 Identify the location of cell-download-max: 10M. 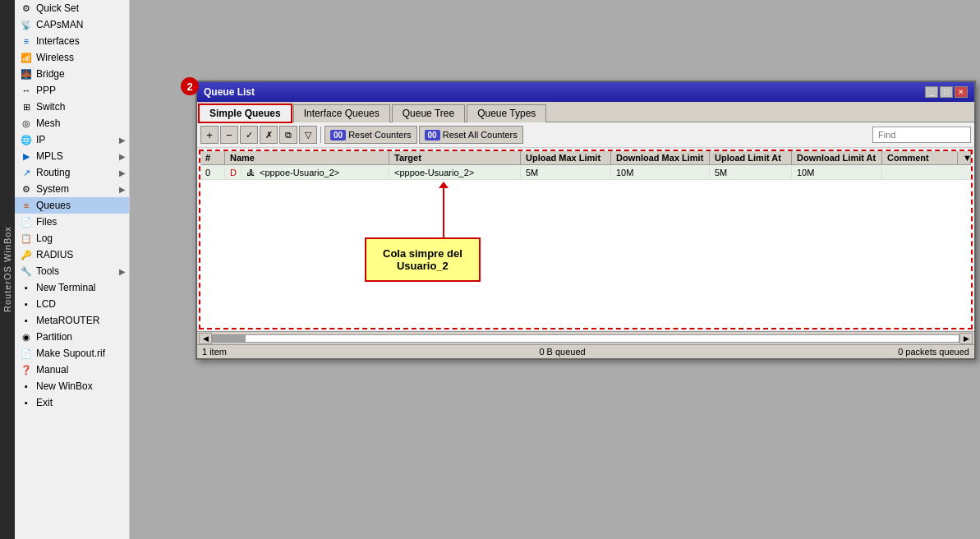
(660, 173).